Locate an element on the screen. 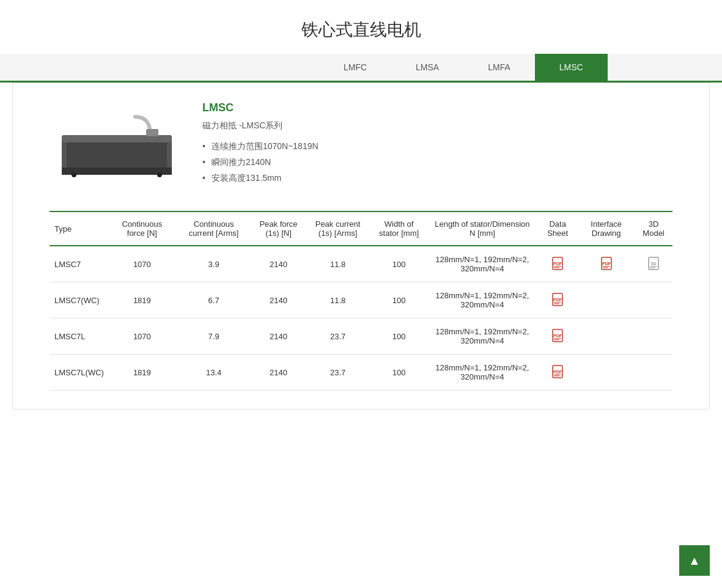 The image size is (722, 588). page-title: 铁心式直线电机 is located at coordinates (361, 27).